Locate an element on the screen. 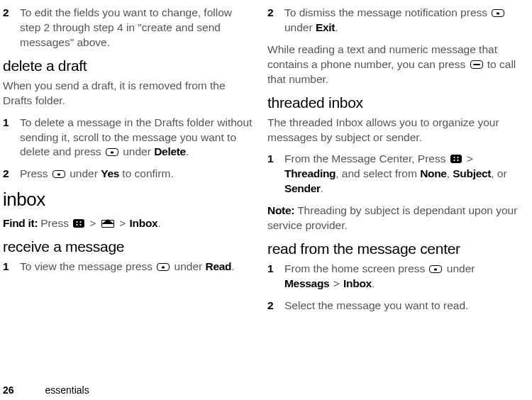 Image resolution: width=532 pixels, height=400 pixels. note-threading: Note: Threading by subject is dependant … is located at coordinates (393, 218).